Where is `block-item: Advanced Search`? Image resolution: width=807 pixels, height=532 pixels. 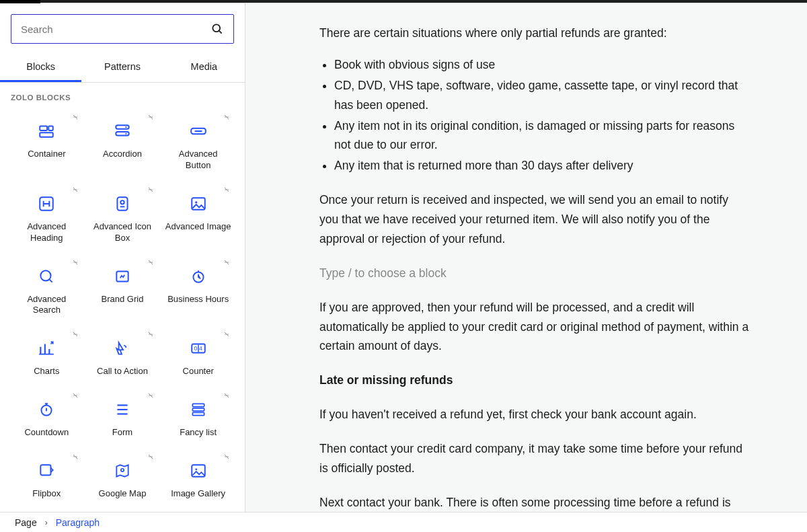 block-item: Advanced Search is located at coordinates (47, 290).